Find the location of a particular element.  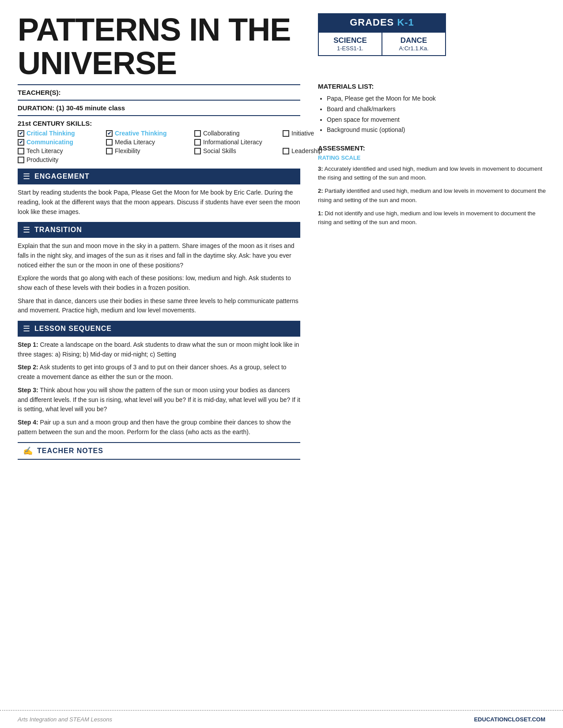

checkbox-productivity is located at coordinates (21, 160).